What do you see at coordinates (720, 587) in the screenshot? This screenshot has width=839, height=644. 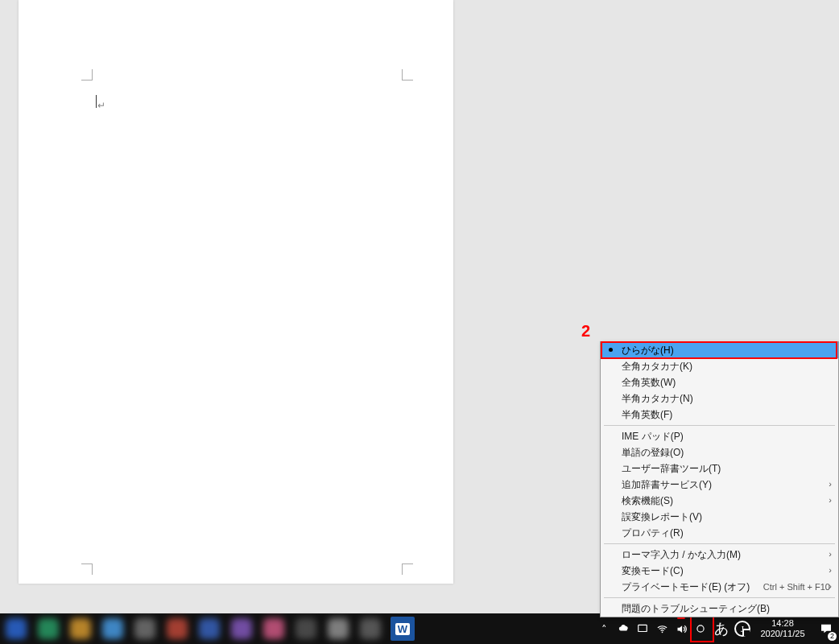 I see `ime-menu-item: プライベートモード(E) (オフ)Ctrl + Shift + F10›` at bounding box center [720, 587].